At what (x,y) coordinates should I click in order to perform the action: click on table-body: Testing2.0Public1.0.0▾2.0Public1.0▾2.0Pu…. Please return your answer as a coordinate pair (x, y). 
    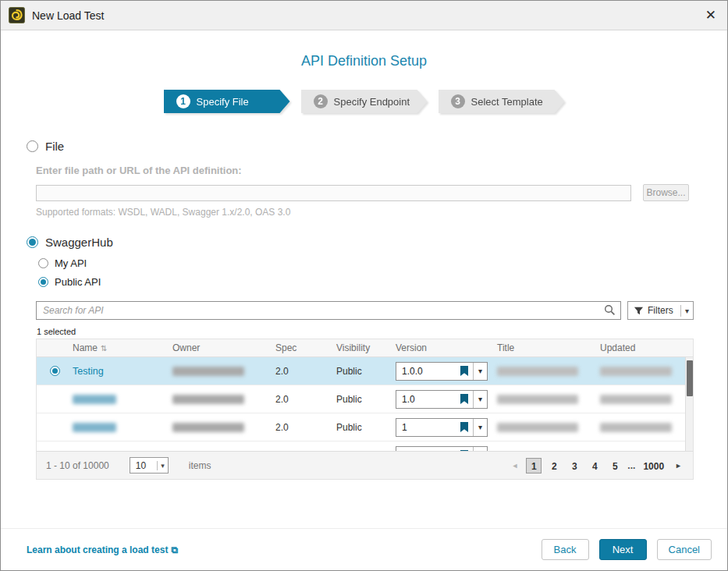
    Looking at the image, I should click on (365, 404).